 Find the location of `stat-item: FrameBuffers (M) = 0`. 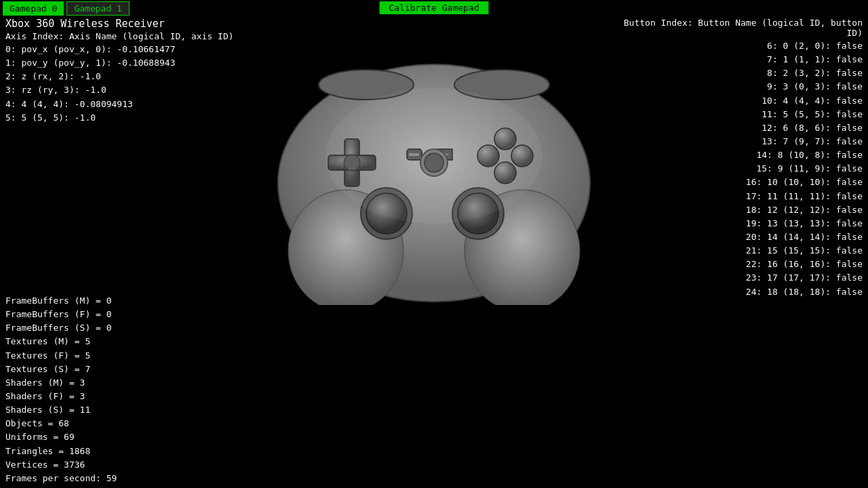

stat-item: FrameBuffers (M) = 0 is located at coordinates (61, 301).